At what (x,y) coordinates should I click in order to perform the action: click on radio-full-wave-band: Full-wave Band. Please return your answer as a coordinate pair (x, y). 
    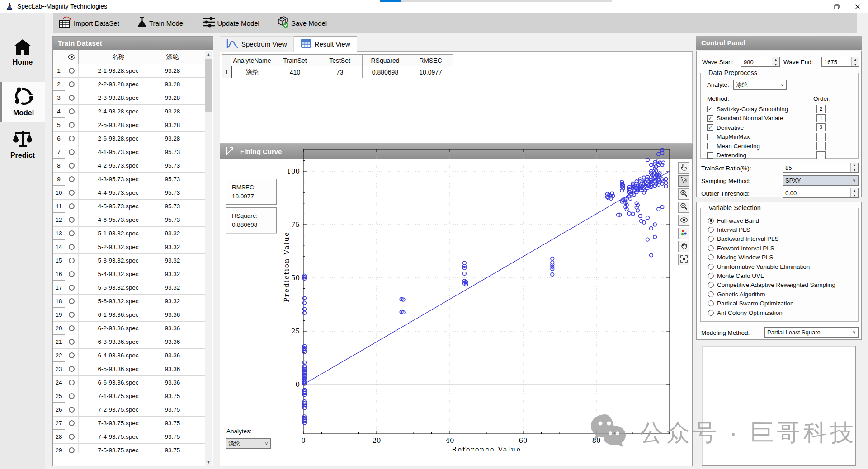
    Looking at the image, I should click on (733, 220).